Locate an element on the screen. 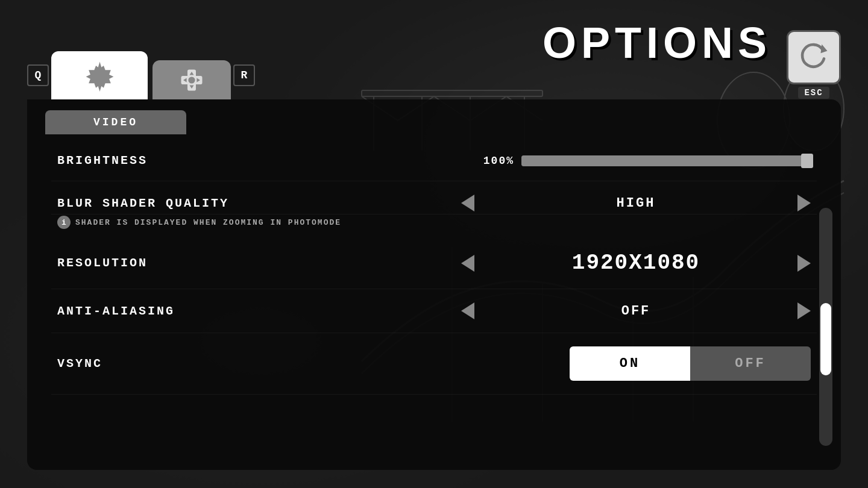  anti-aliasing-next-button is located at coordinates (804, 311).